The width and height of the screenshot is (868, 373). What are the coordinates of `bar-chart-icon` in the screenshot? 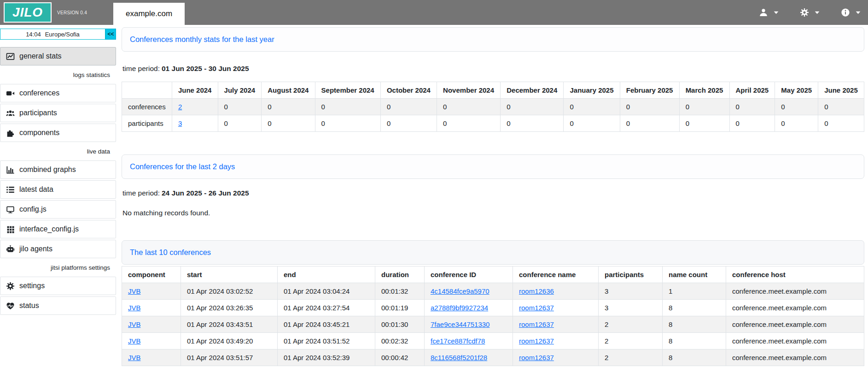 It's located at (10, 170).